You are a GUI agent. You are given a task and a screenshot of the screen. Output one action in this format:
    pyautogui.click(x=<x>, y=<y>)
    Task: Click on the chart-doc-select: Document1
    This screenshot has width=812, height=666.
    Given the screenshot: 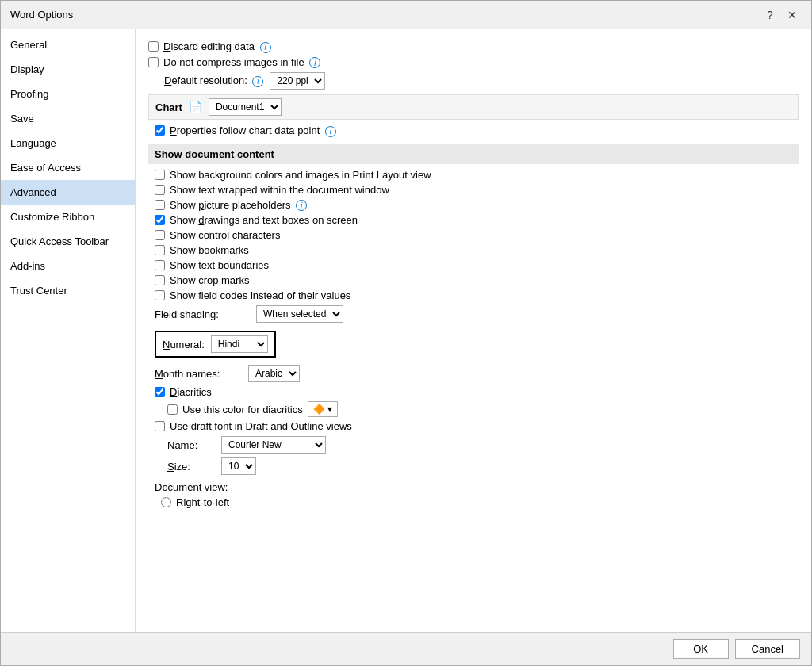 What is the action you would take?
    pyautogui.click(x=245, y=107)
    